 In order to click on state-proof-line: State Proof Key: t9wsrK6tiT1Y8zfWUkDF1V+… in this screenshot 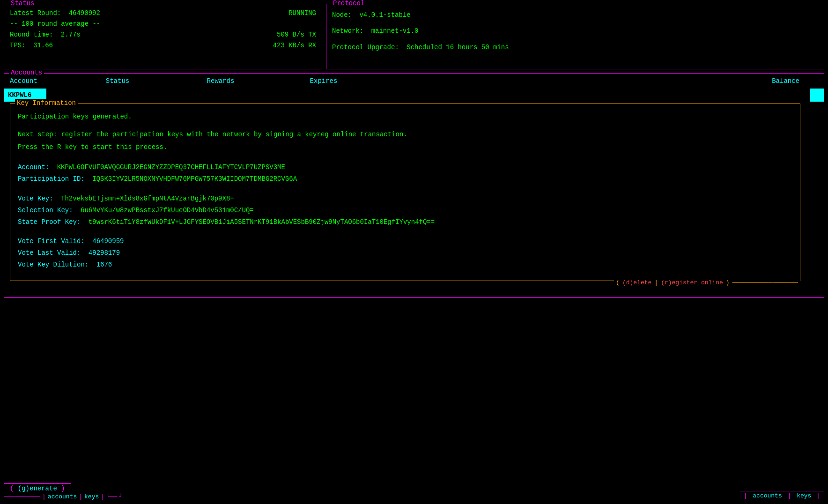, I will do `click(405, 222)`.